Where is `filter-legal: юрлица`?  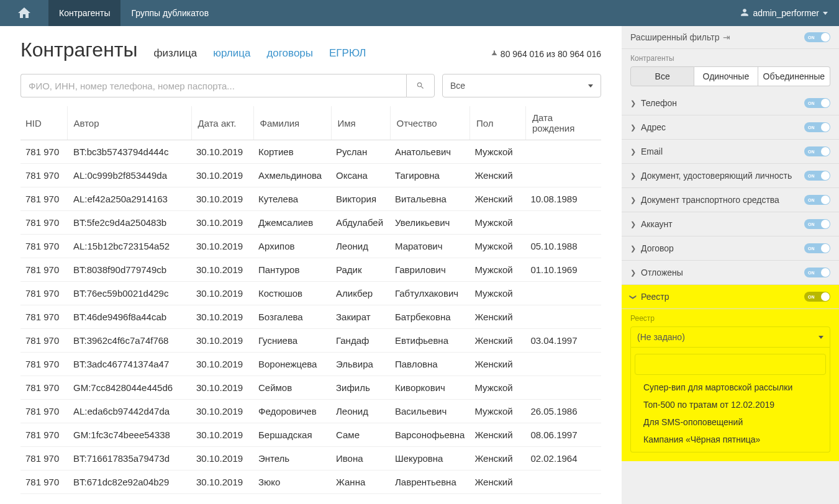 filter-legal: юрлица is located at coordinates (232, 53).